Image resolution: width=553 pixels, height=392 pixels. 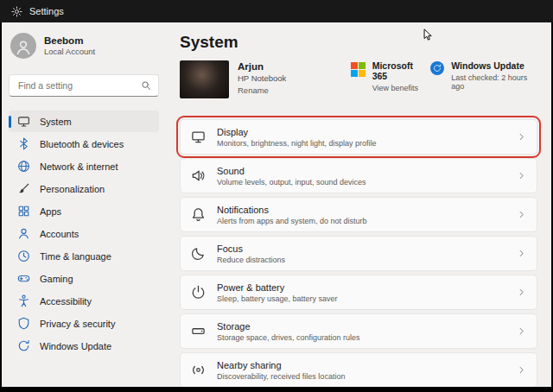 I want to click on ms365-view-benefits-link: View benefits, so click(x=402, y=88).